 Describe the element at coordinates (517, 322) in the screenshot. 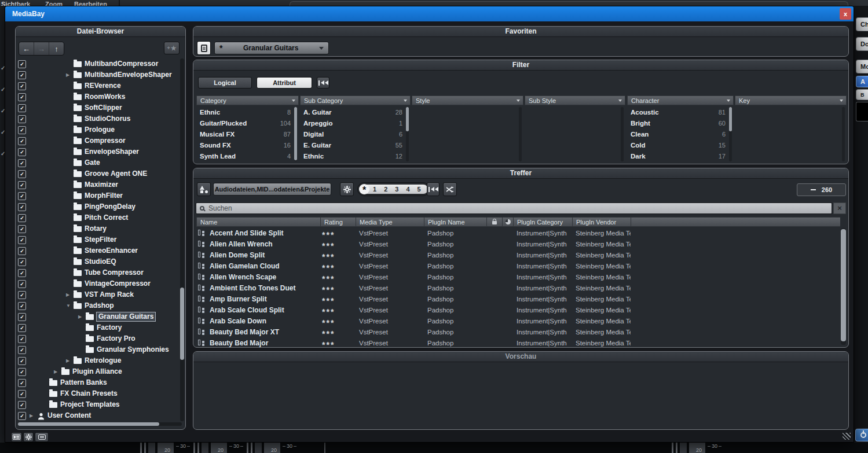

I see `table-row: Arab Scale Down***VstPresetPadshopInstru…` at that location.